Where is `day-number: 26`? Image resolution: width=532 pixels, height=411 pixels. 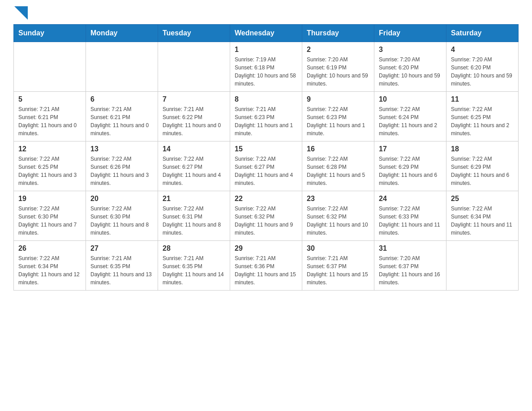
day-number: 26 is located at coordinates (50, 248).